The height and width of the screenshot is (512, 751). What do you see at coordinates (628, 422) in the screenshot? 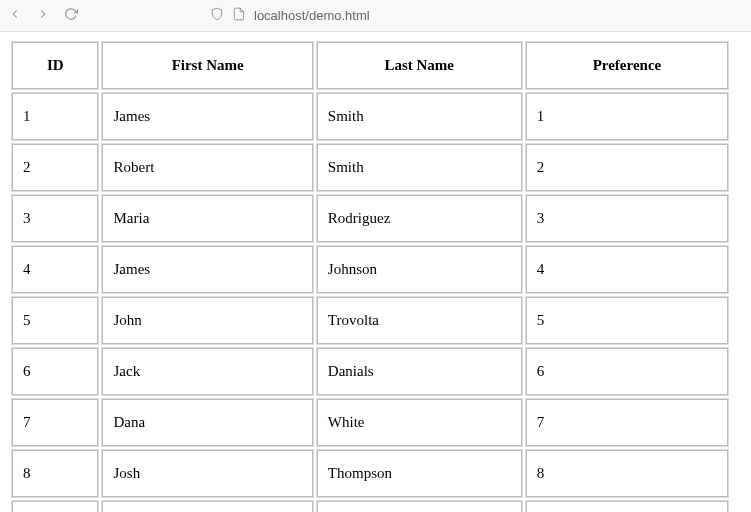
I see `cell-preference: 7` at bounding box center [628, 422].